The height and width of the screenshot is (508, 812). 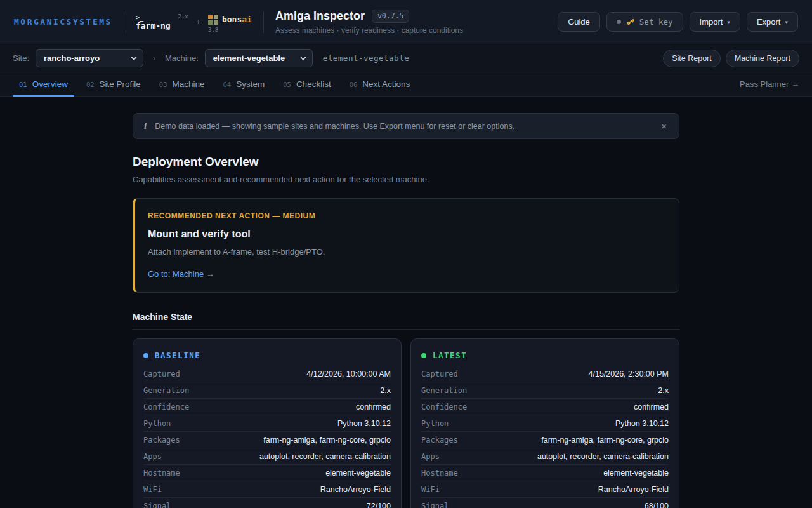 I want to click on snapshot-name: BASELINE, so click(x=178, y=356).